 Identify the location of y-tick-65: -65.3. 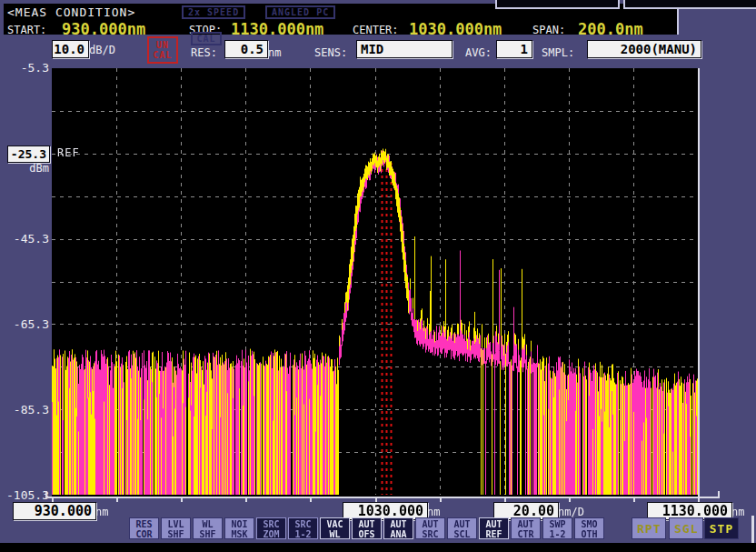
(25, 324).